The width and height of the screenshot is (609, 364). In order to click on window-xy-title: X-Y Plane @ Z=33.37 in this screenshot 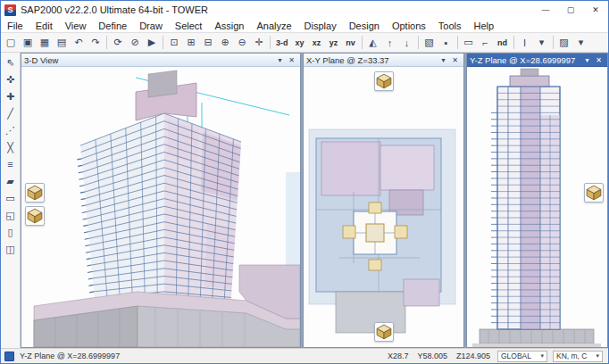, I will do `click(371, 61)`.